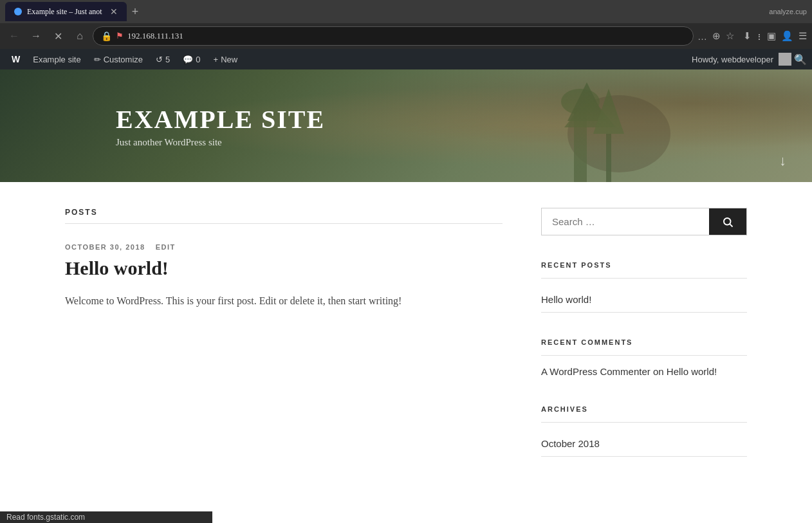 Image resolution: width=812 pixels, height=523 pixels. What do you see at coordinates (785, 59) in the screenshot?
I see `avatar-icon` at bounding box center [785, 59].